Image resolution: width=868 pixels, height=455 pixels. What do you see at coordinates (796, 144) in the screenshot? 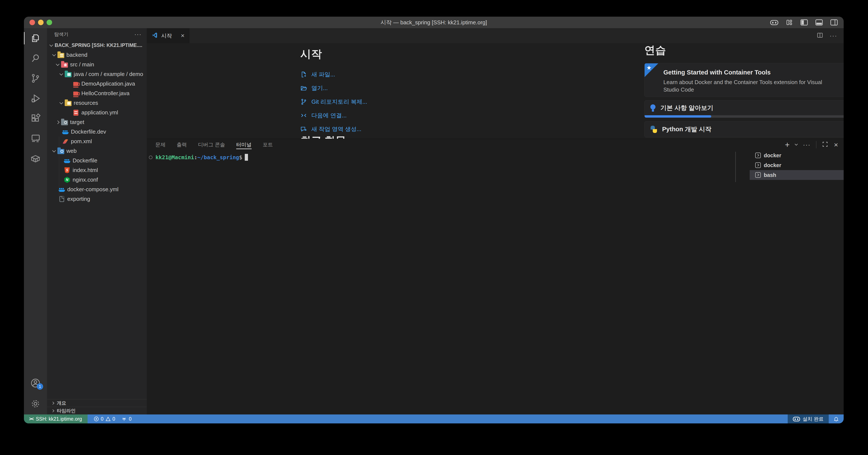
I see `terminal-dropdown-icon` at bounding box center [796, 144].